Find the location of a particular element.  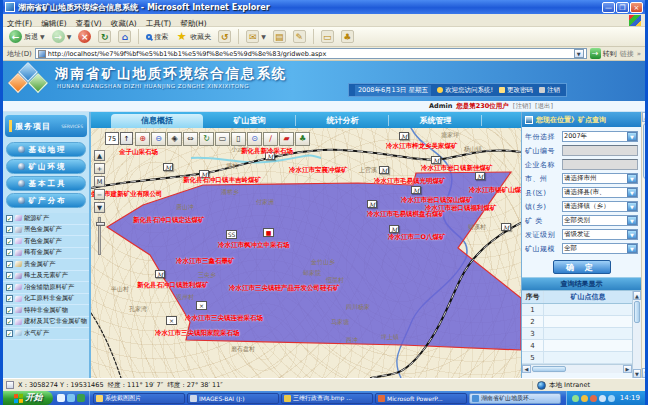

pan-tool: ◈ is located at coordinates (174, 139).